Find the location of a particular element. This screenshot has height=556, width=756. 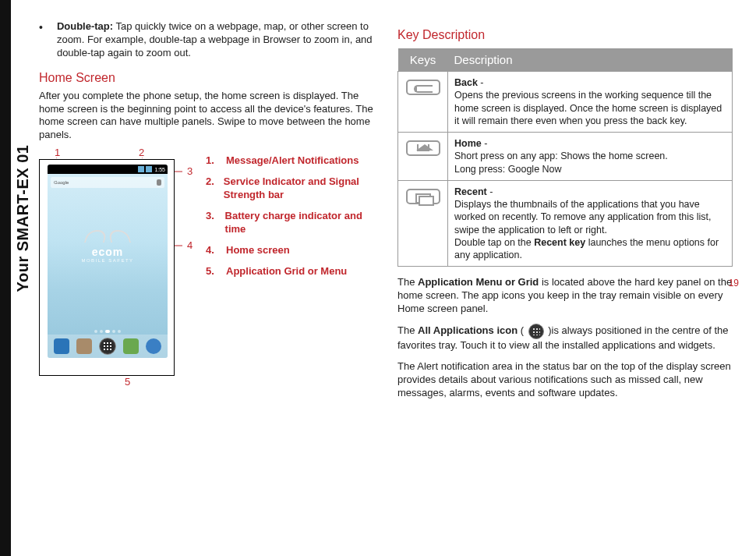

legend-item-3: 3. Battery charge indicator and time is located at coordinates (288, 223).